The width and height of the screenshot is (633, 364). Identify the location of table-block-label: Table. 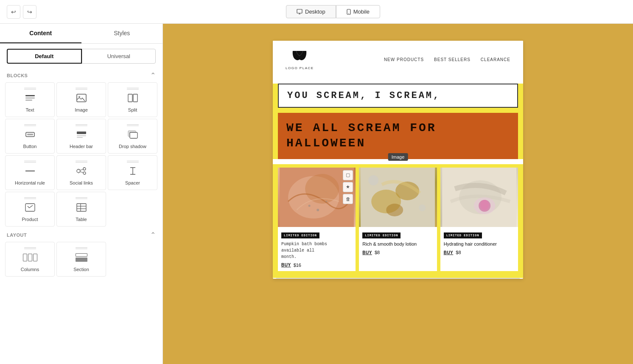
(81, 219).